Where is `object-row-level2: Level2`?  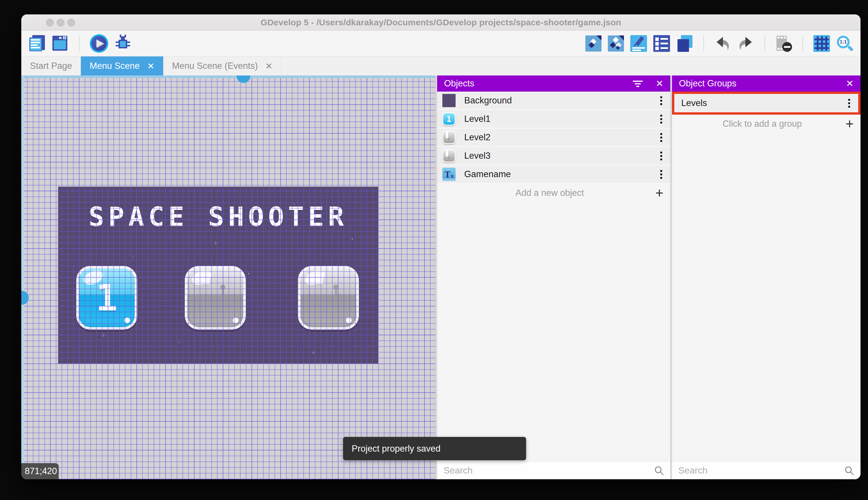
object-row-level2: Level2 is located at coordinates (554, 138).